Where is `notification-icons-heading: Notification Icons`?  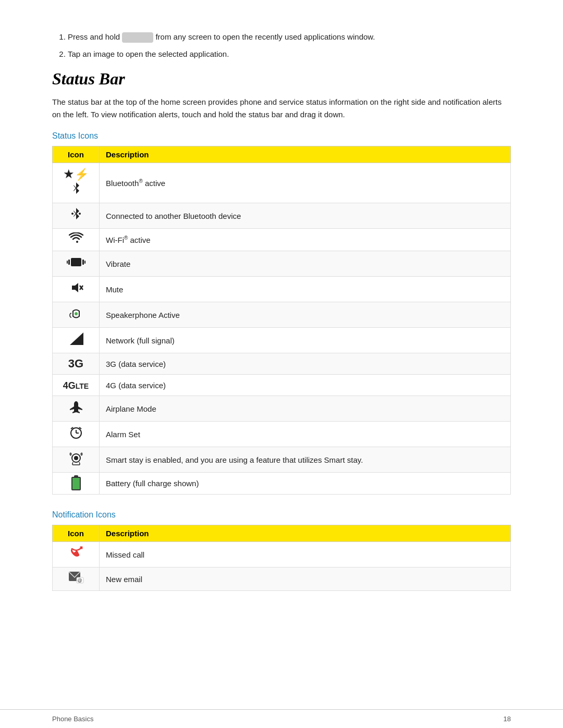
notification-icons-heading: Notification Icons is located at coordinates (282, 515).